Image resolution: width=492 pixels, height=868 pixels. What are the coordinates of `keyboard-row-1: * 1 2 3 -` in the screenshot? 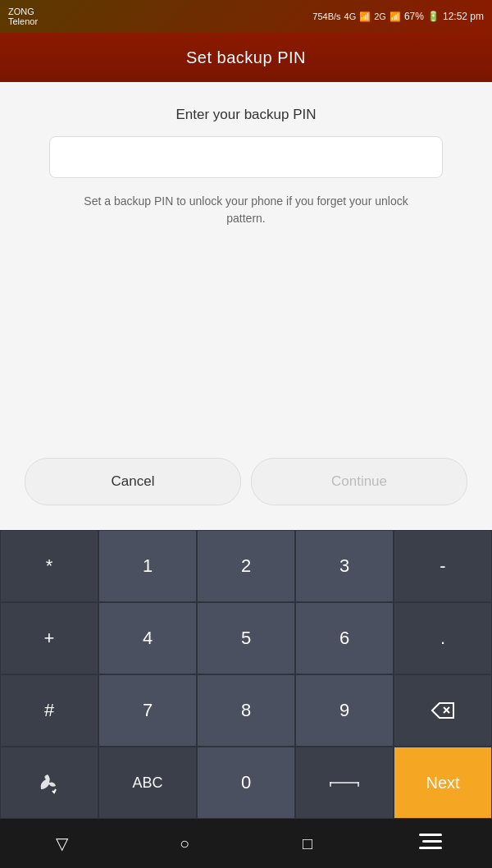 It's located at (246, 566).